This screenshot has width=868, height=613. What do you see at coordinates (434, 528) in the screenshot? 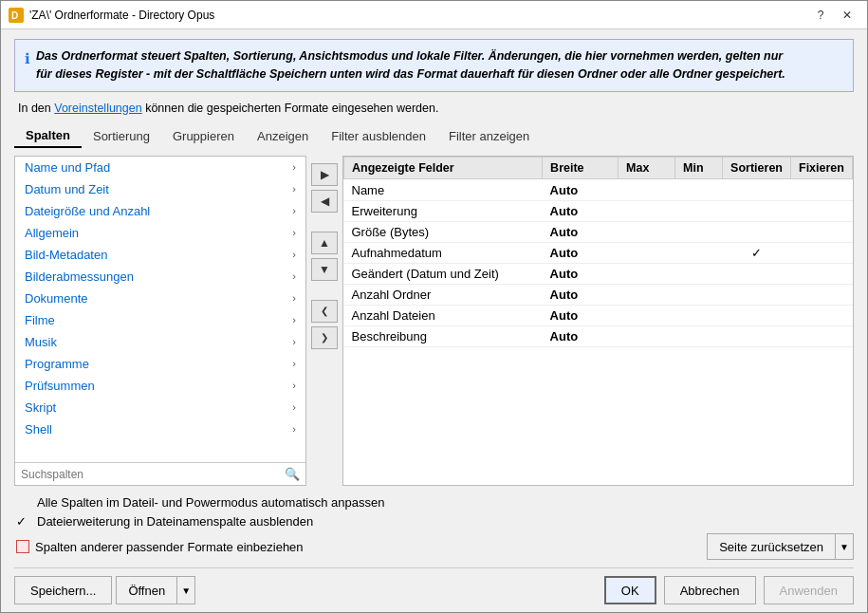
I see `bottom-options: Alle Spalten im Dateil- und Powermodus a…` at bounding box center [434, 528].